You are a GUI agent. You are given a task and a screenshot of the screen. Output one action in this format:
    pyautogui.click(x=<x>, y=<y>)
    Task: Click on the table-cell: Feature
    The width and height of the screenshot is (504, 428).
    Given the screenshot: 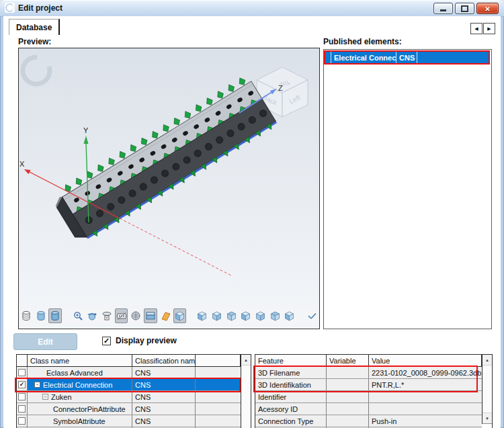 What is the action you would take?
    pyautogui.click(x=291, y=360)
    